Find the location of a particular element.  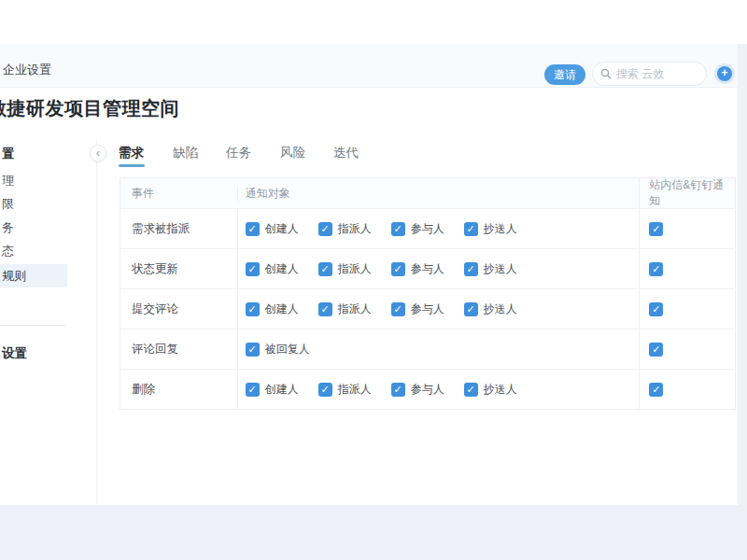

page-title: 敏捷研发项目管理空间 is located at coordinates (90, 108).